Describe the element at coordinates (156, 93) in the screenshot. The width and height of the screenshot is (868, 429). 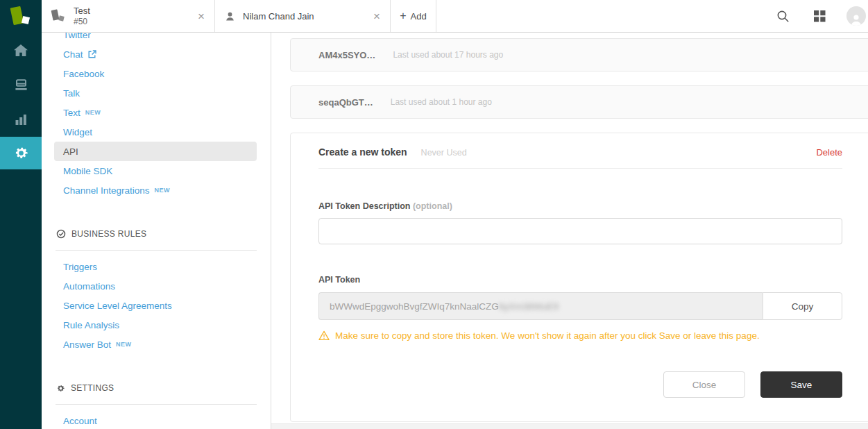
I see `sidebar-item-talk: Talk` at that location.